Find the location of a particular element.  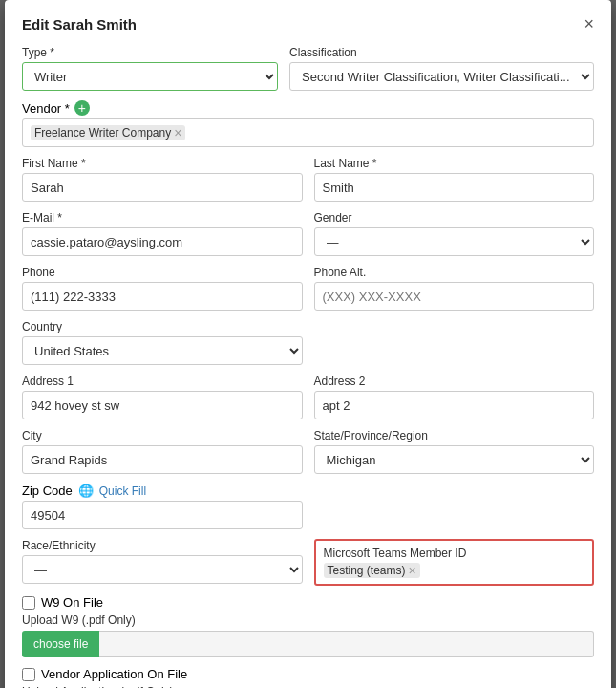

vendor-tag: Freelance Writer Company × is located at coordinates (108, 133).